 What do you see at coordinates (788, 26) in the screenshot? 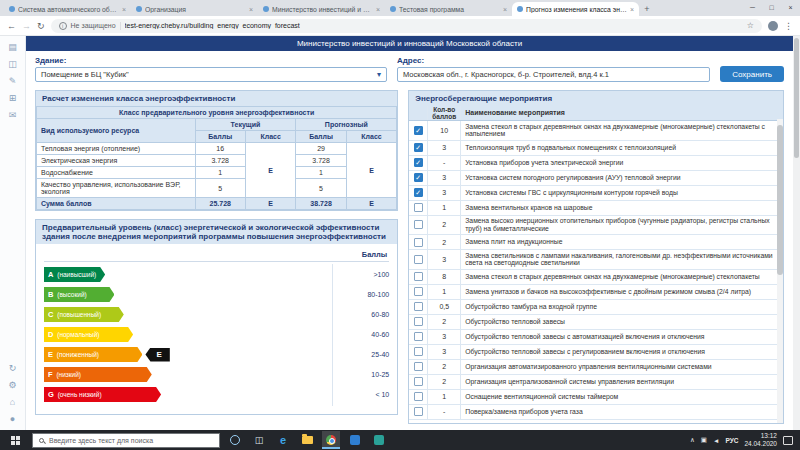
I see `menu-icon: ⋮` at bounding box center [788, 26].